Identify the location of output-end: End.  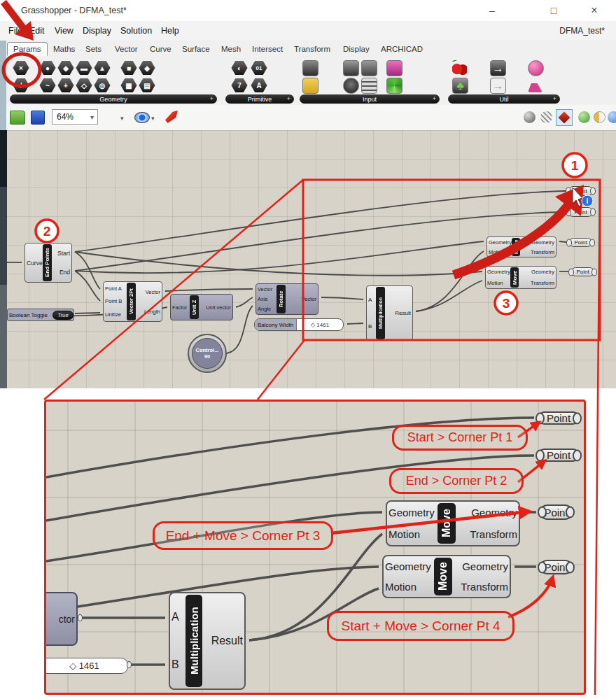
(62, 272).